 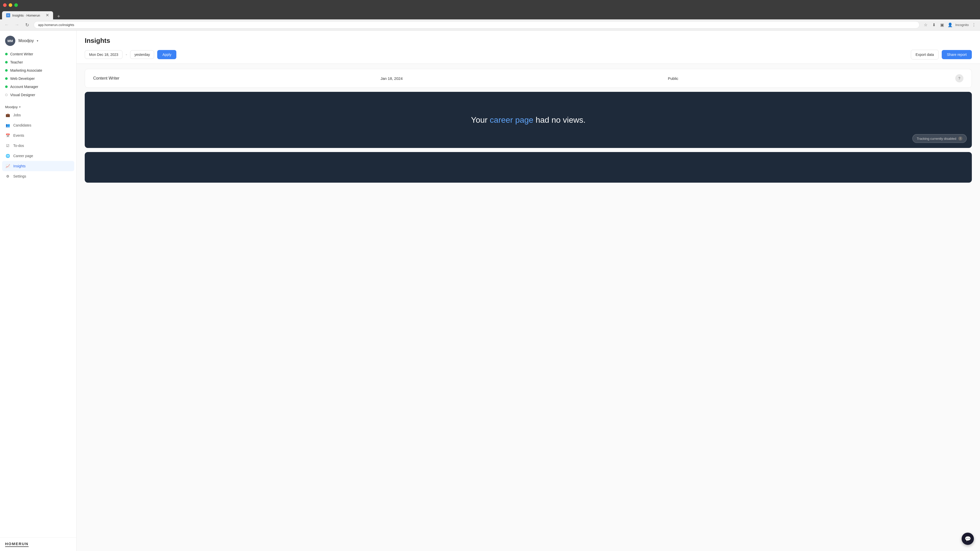 I want to click on nav-item-label: Settings, so click(x=20, y=176).